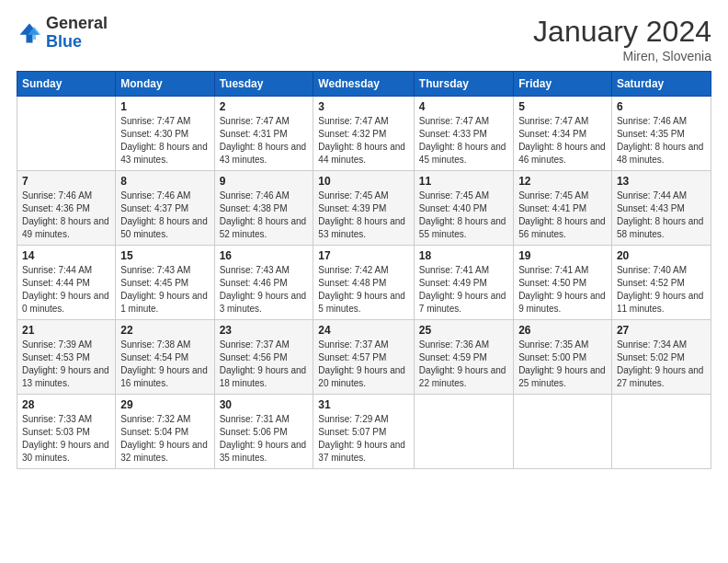 This screenshot has height=563, width=728. Describe the element at coordinates (264, 432) in the screenshot. I see `day-cell-w5-d2: 30Sunrise: 7:31 AMSunset: 5:06 PMDayligh…` at that location.